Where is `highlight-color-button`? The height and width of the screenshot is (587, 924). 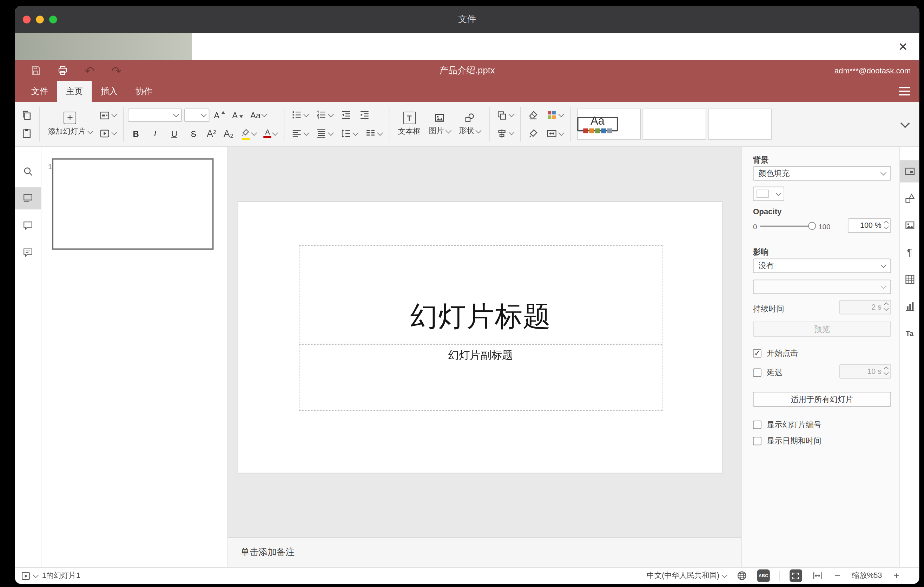
highlight-color-button is located at coordinates (249, 134).